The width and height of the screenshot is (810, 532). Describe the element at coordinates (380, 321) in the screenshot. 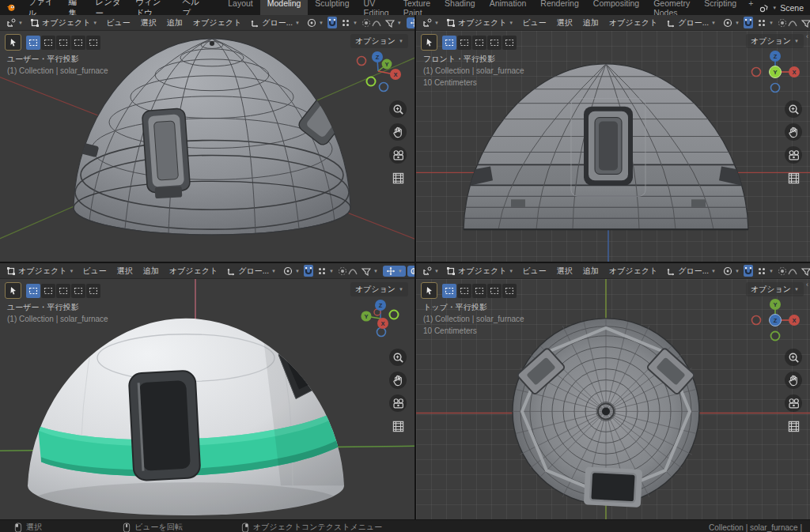

I see `navigation-gizmo: Z Y X` at that location.